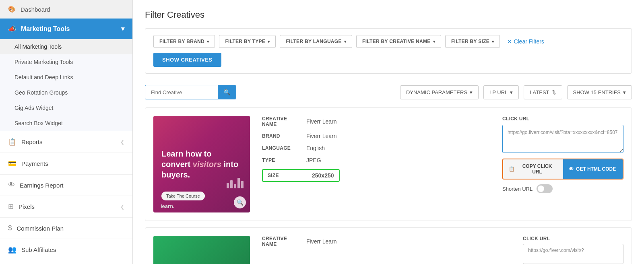 This screenshot has width=644, height=264. I want to click on chevron-right-icon: ❮, so click(122, 142).